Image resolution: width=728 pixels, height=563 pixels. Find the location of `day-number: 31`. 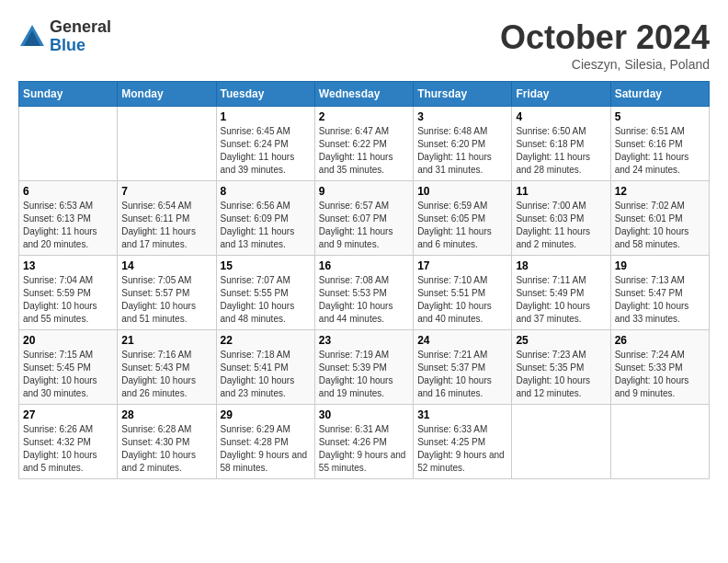

day-number: 31 is located at coordinates (462, 415).